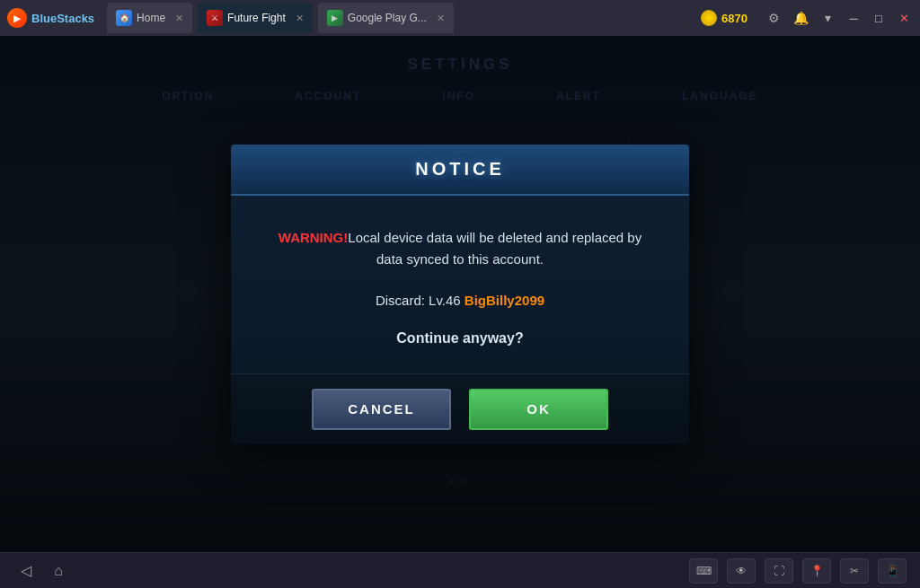  Describe the element at coordinates (26, 571) in the screenshot. I see `back-button: ◁` at that location.